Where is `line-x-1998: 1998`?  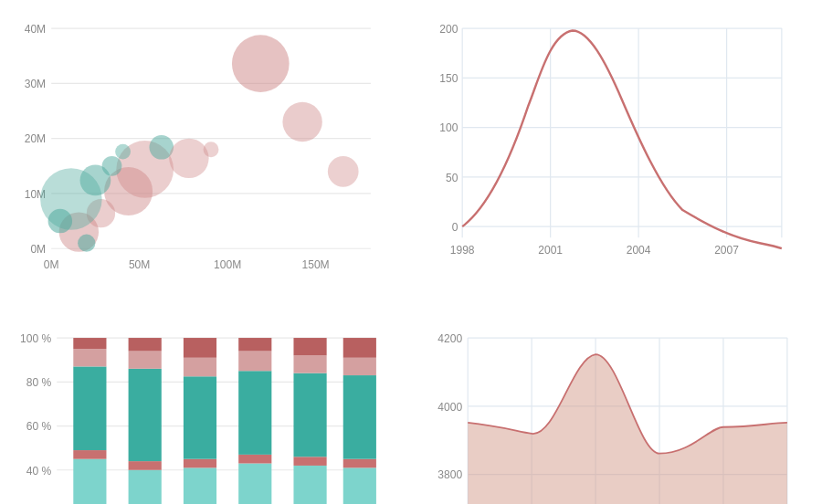 line-x-1998: 1998 is located at coordinates (462, 250).